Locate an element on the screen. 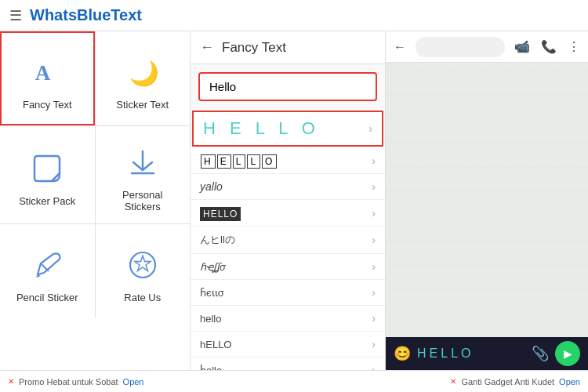 The width and height of the screenshot is (588, 392). emoji-button: 😊 is located at coordinates (402, 354).